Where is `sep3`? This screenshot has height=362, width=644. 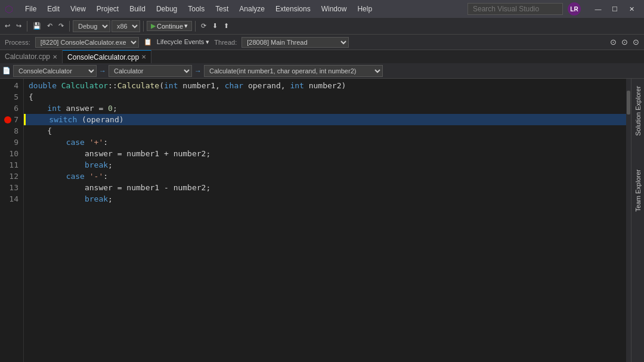 sep3 is located at coordinates (143, 26).